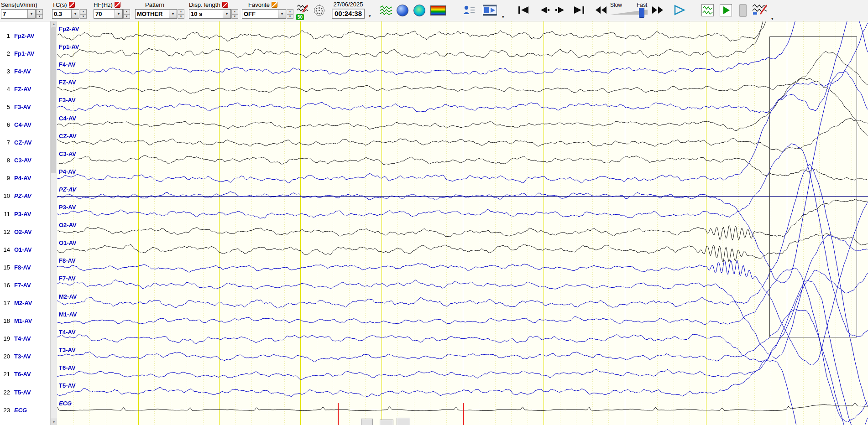 This screenshot has width=868, height=425. Describe the element at coordinates (743, 10) in the screenshot. I see `disabled-tool-button` at that location.